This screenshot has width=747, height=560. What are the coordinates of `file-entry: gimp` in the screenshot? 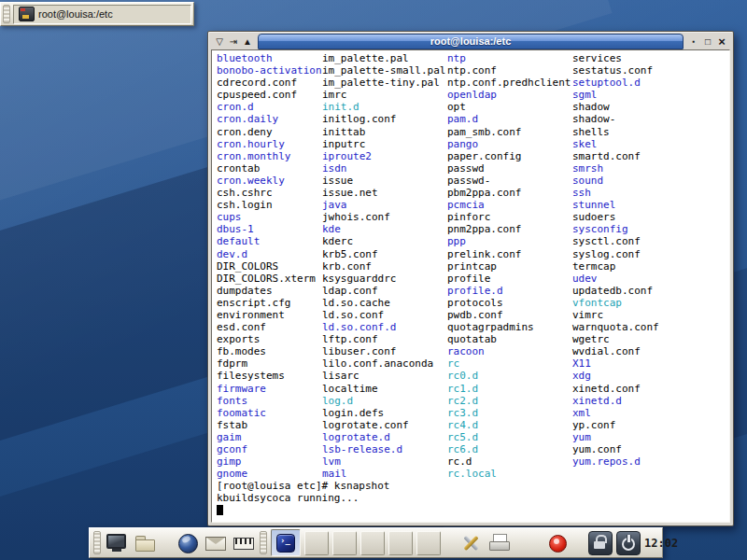 It's located at (269, 461).